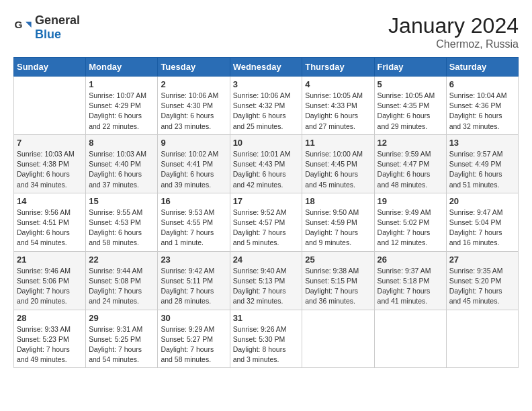  Describe the element at coordinates (122, 338) in the screenshot. I see `calendar-cell: 29Sunrise: 9:31 AMSunset: 5:25 PMDayligh…` at that location.